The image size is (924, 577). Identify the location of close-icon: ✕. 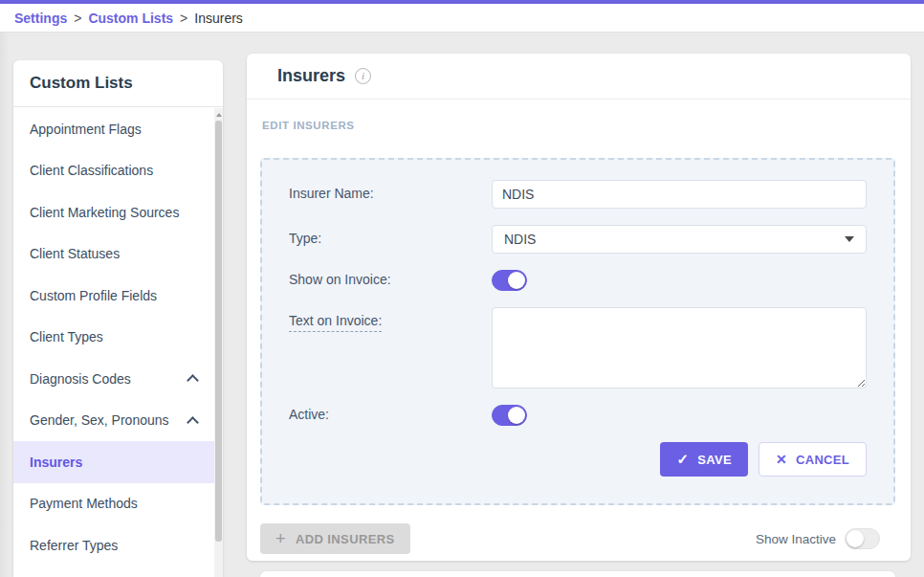
(781, 459).